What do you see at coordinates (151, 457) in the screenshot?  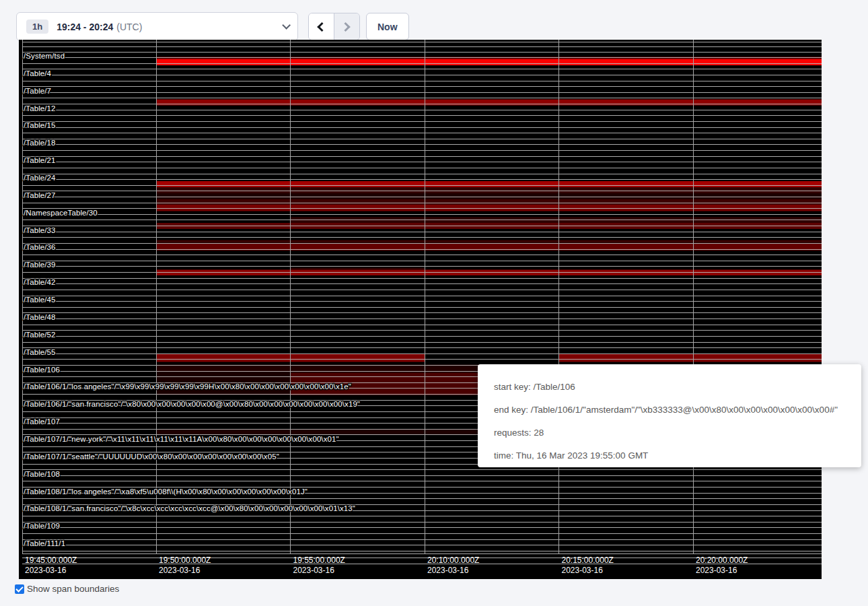 I see `row-label: /Table/107/1/"seattle"/"UUUUUUD\x00\x80\…` at bounding box center [151, 457].